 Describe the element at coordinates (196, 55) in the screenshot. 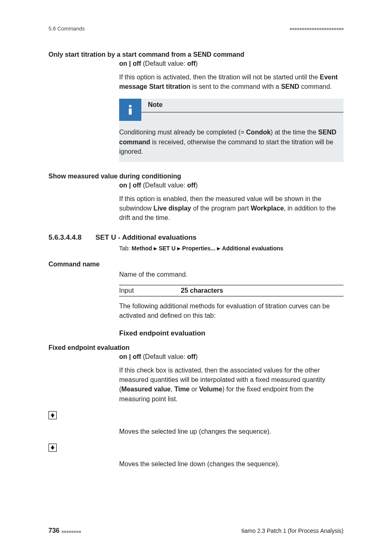

I see `field-title-start-titration: Only start titration by a start command …` at that location.